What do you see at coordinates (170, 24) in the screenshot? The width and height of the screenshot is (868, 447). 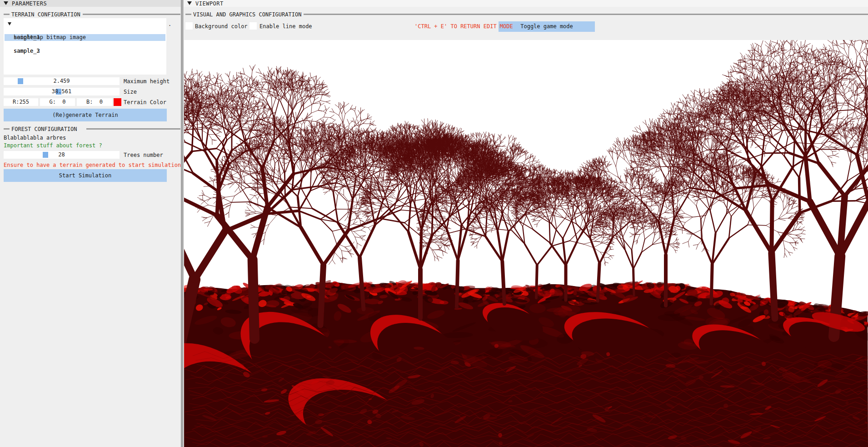 I see `listbox-side-label: .` at bounding box center [170, 24].